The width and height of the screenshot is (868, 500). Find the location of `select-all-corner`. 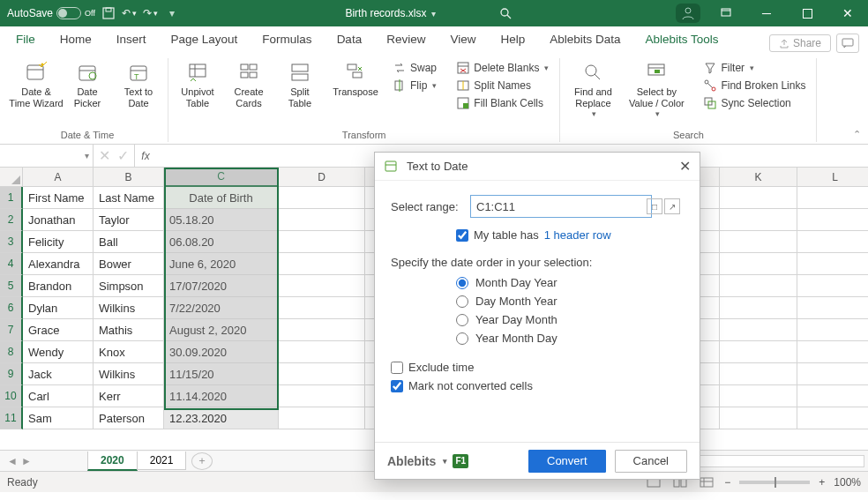

select-all-corner is located at coordinates (11, 177).